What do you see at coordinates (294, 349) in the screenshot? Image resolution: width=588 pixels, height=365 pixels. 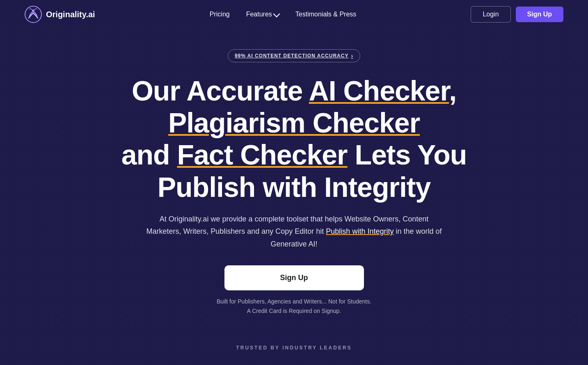 I see `trusted-section: TRUSTED BY INDUSTRY LEADERS NEILPATEL Fl…` at bounding box center [294, 349].